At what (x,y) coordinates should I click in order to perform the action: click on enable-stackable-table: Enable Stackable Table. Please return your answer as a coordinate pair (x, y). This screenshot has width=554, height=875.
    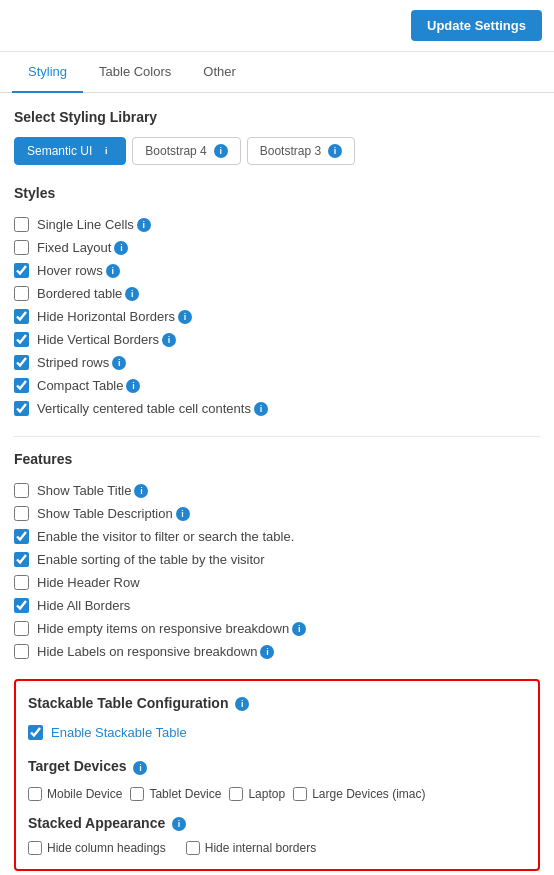
    Looking at the image, I should click on (277, 732).